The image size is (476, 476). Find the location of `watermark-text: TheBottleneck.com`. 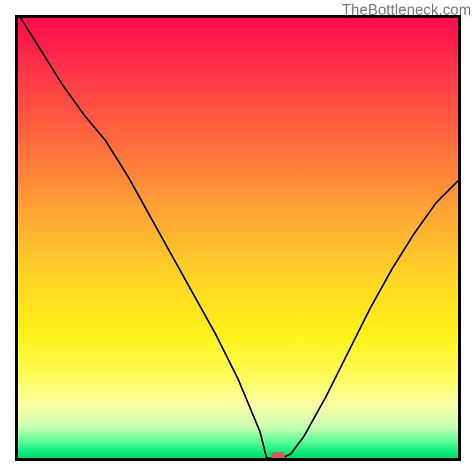

watermark-text: TheBottleneck.com is located at coordinates (407, 10).